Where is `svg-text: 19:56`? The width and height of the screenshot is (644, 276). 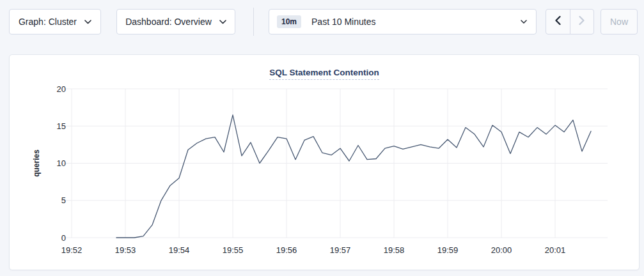
svg-text: 19:56 is located at coordinates (287, 250).